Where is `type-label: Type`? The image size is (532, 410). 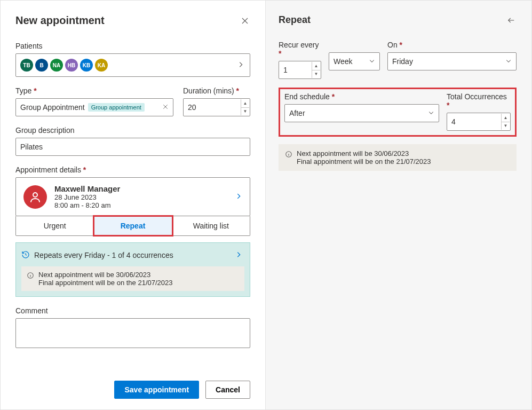 type-label: Type is located at coordinates (94, 91).